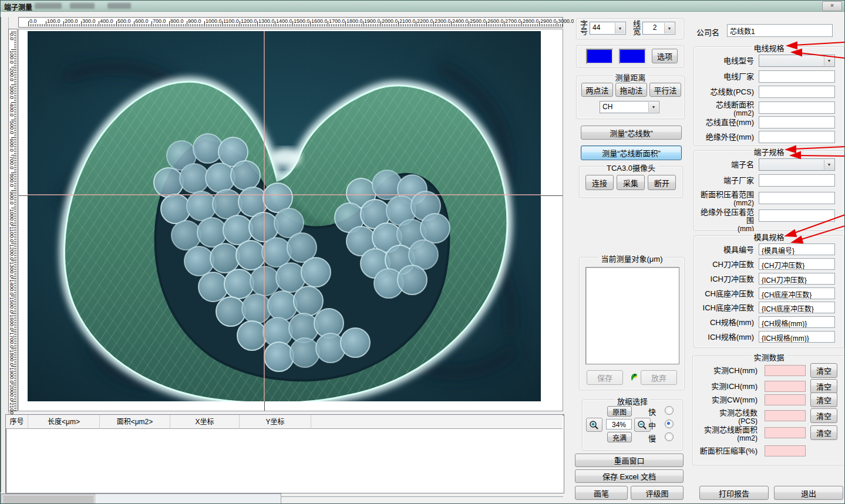  What do you see at coordinates (659, 28) in the screenshot?
I see `line-width-select: 2 ▼` at bounding box center [659, 28].